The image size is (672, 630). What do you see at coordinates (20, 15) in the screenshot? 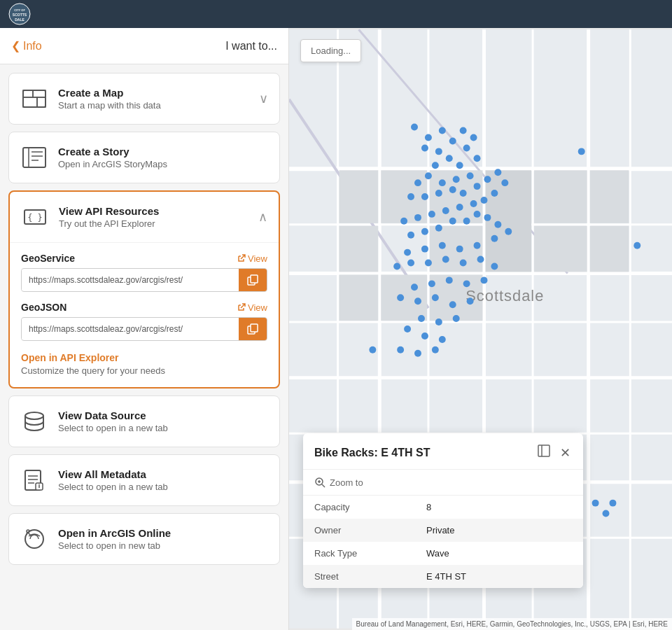
I see `svg-text: SCOTTS` at bounding box center [20, 15].